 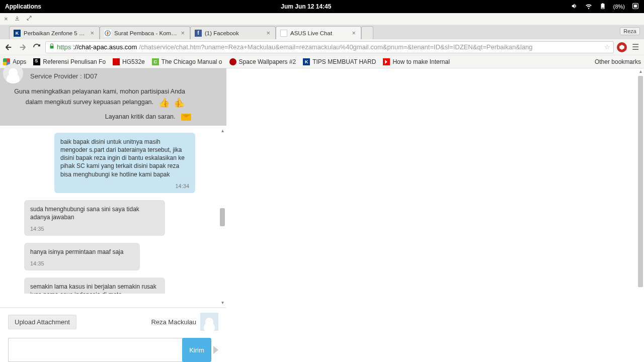 I want to click on window-minimize-icon, so click(x=17, y=19).